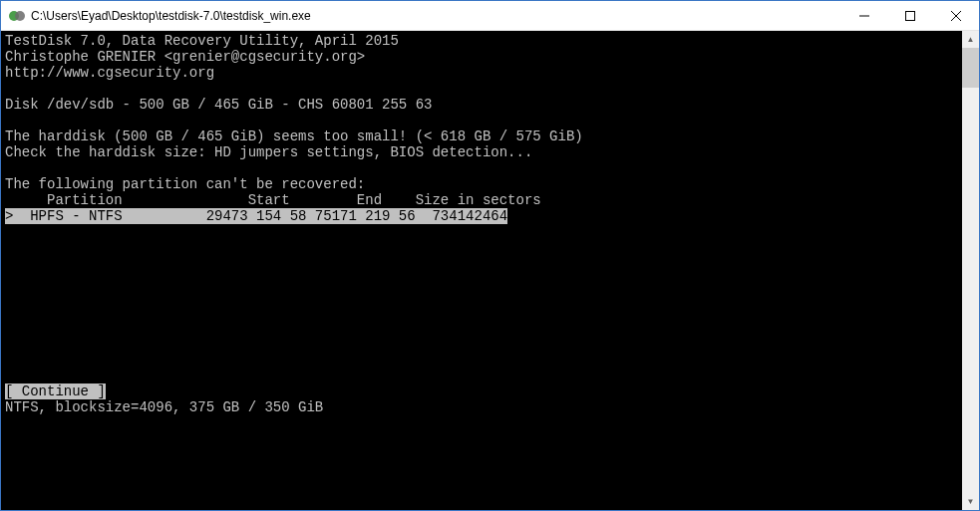 This screenshot has width=980, height=511. What do you see at coordinates (185, 57) in the screenshot?
I see `line-author: Christophe GRENIER <grenier@cgsecurity.o…` at bounding box center [185, 57].